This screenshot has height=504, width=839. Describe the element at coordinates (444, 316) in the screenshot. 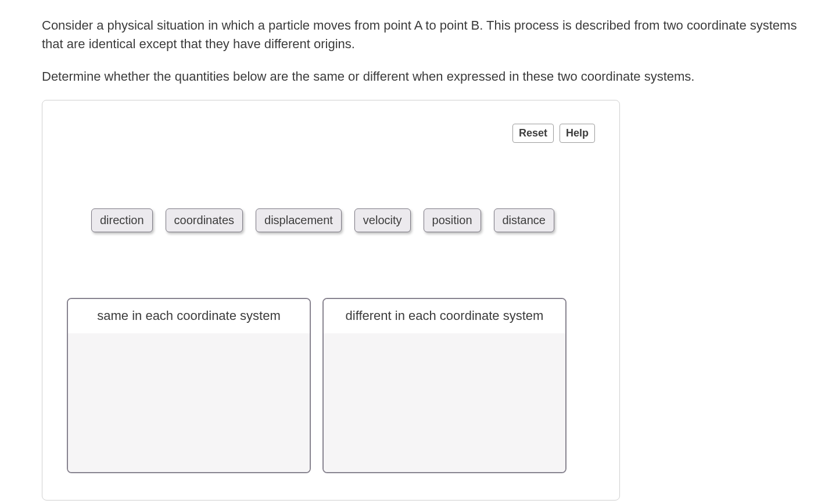

I see `bin-different-header: different in each coordinate system` at that location.